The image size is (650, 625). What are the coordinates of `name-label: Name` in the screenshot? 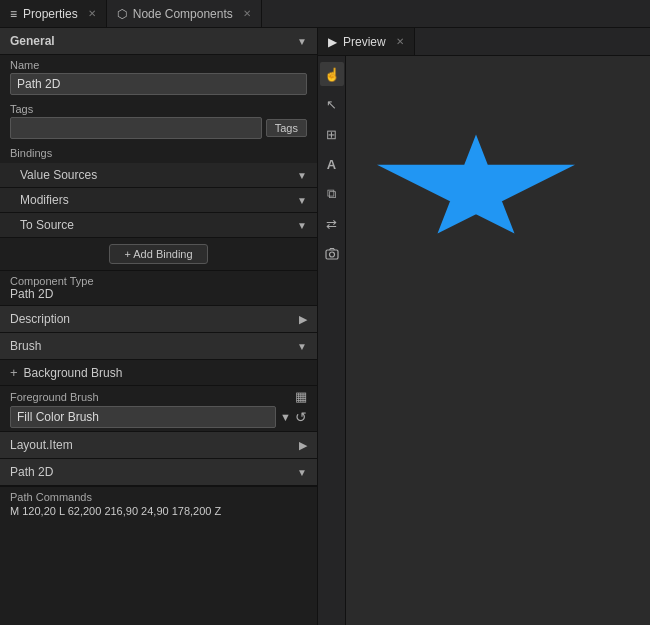 It's located at (158, 65).